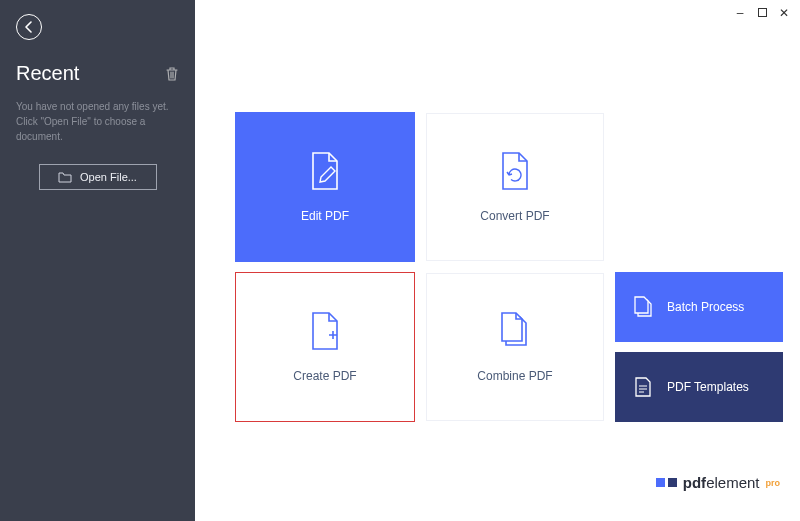  What do you see at coordinates (699, 307) in the screenshot?
I see `batch-process-card: Batch Process` at bounding box center [699, 307].